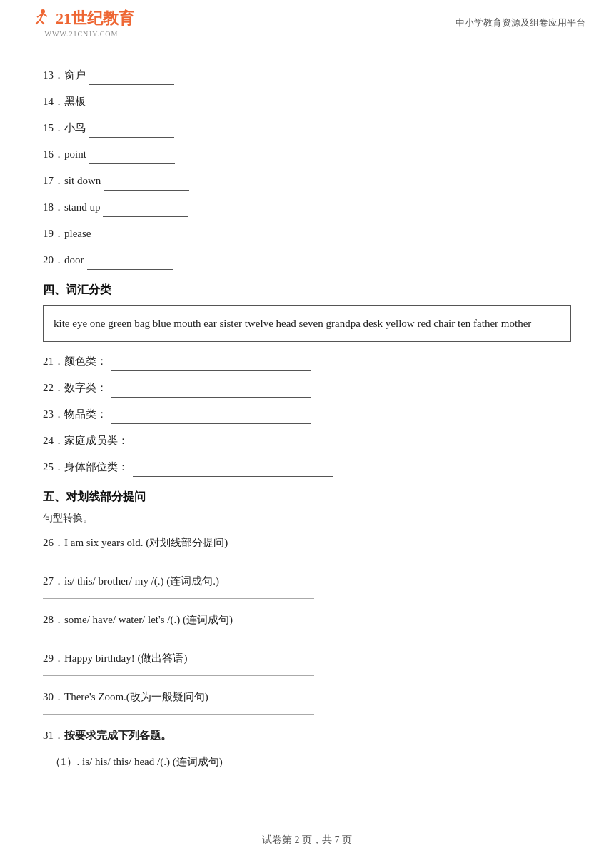 This screenshot has width=614, height=868. What do you see at coordinates (307, 837) in the screenshot?
I see `page-footer: 试卷第 2 页，共 7 页` at bounding box center [307, 837].